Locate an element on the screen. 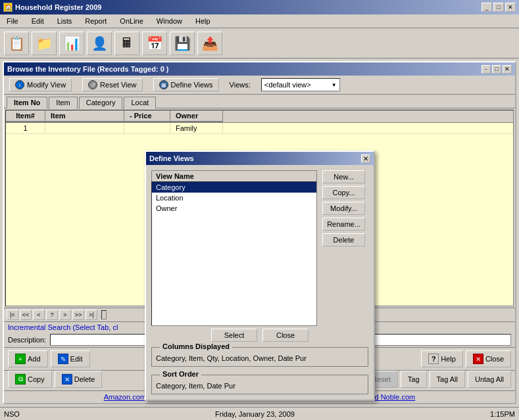 This screenshot has height=420, width=519. columns-section: Columns Displayed Category, Item, Qty, L… is located at coordinates (260, 357).